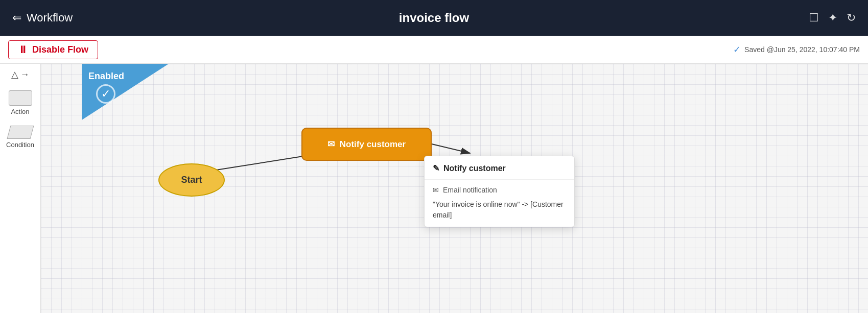  I want to click on sidebar-item-action: Action, so click(20, 103).